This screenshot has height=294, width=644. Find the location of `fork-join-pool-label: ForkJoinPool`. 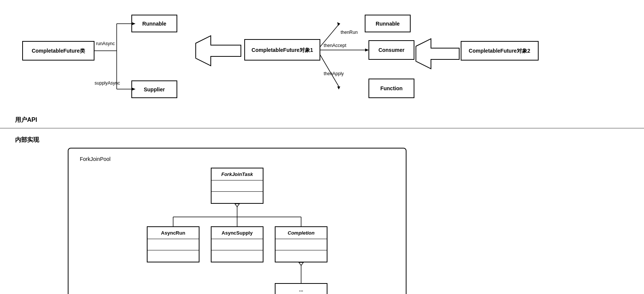

fork-join-pool-label: ForkJoinPool is located at coordinates (237, 159).